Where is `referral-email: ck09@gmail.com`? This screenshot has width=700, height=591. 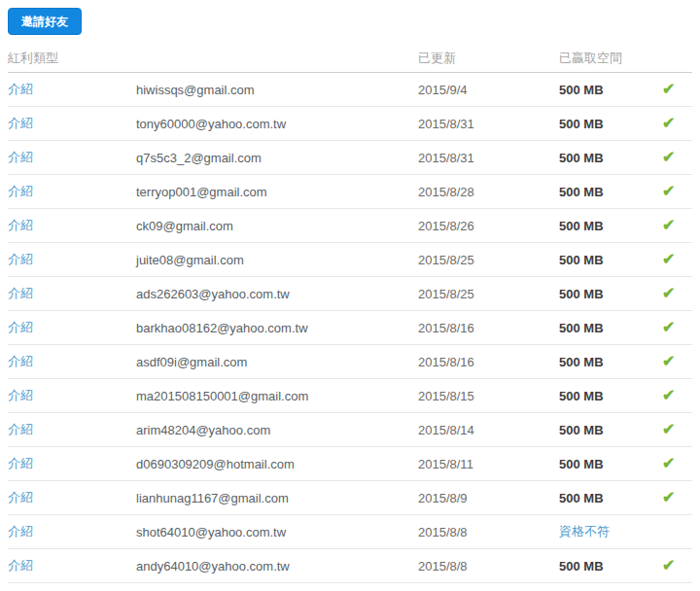 referral-email: ck09@gmail.com is located at coordinates (277, 226).